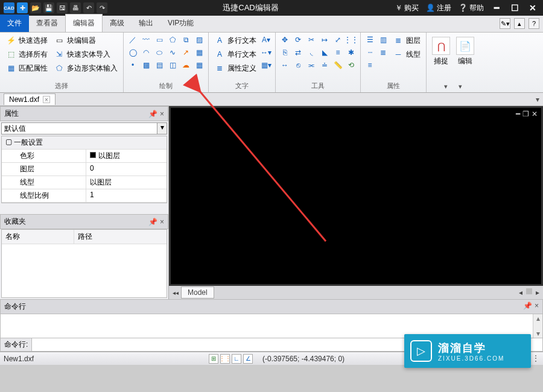  I want to click on revision-cloud-icon: ☁, so click(186, 65).